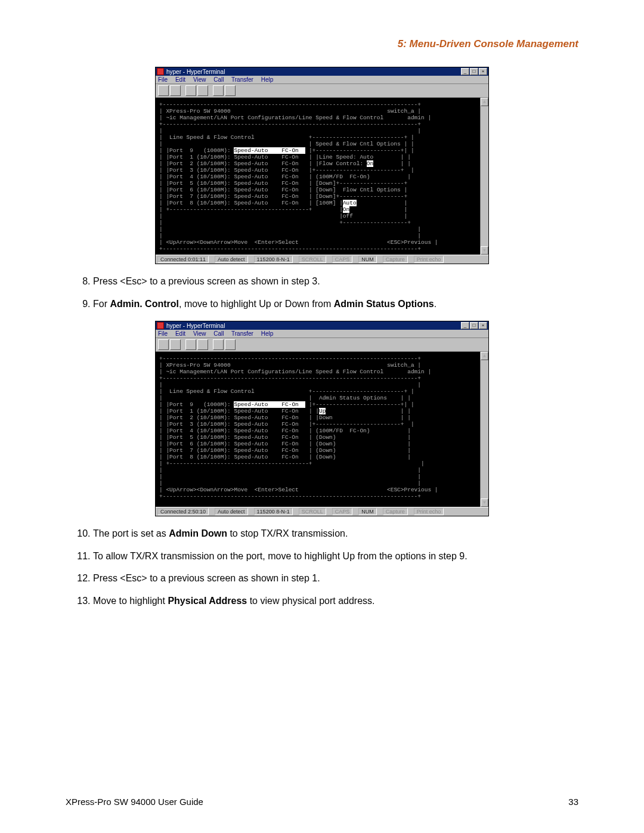 This screenshot has height=833, width=644. I want to click on status-connected: Connected 0:01:11, so click(183, 259).